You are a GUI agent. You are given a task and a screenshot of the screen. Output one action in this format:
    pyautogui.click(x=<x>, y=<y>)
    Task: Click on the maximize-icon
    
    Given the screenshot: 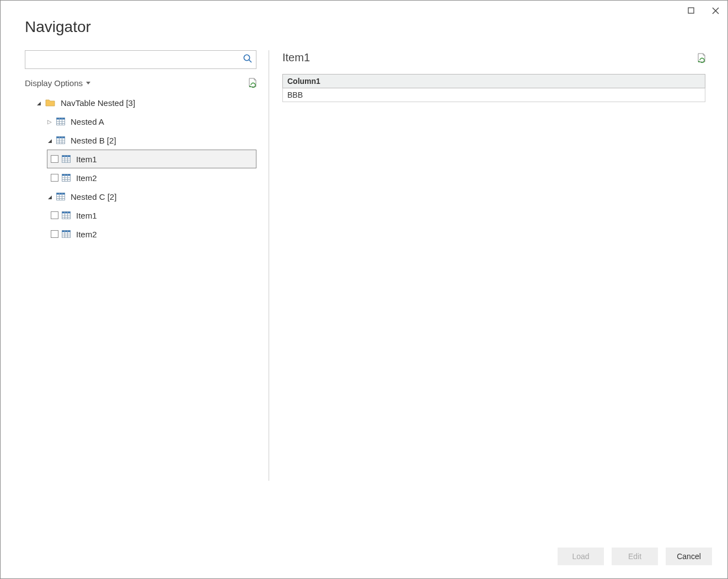 What is the action you would take?
    pyautogui.click(x=691, y=10)
    